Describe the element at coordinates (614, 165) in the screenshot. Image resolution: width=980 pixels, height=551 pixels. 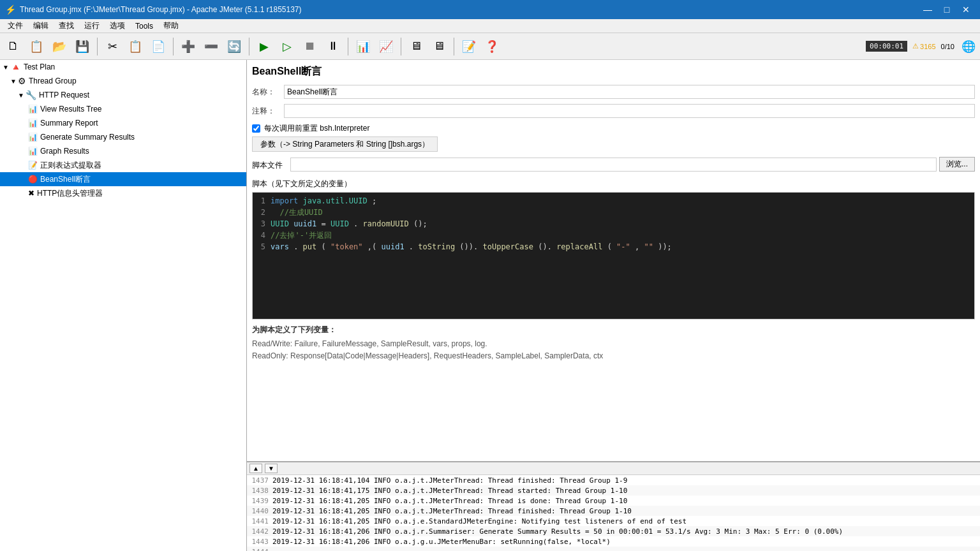
I see `script-file-input` at that location.